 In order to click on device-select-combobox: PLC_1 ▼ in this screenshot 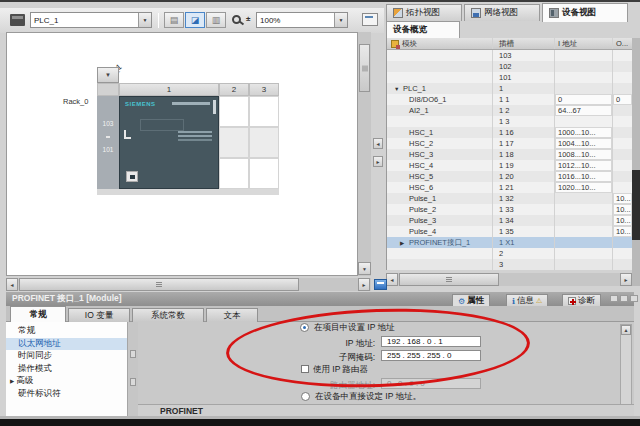, I will do `click(91, 20)`.